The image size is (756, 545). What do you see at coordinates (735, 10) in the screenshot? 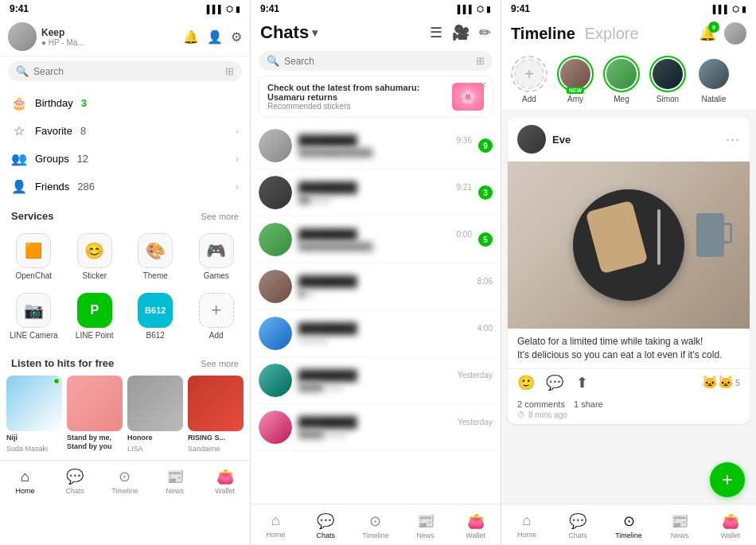
I see `wifi-icon: ⬡` at bounding box center [735, 10].